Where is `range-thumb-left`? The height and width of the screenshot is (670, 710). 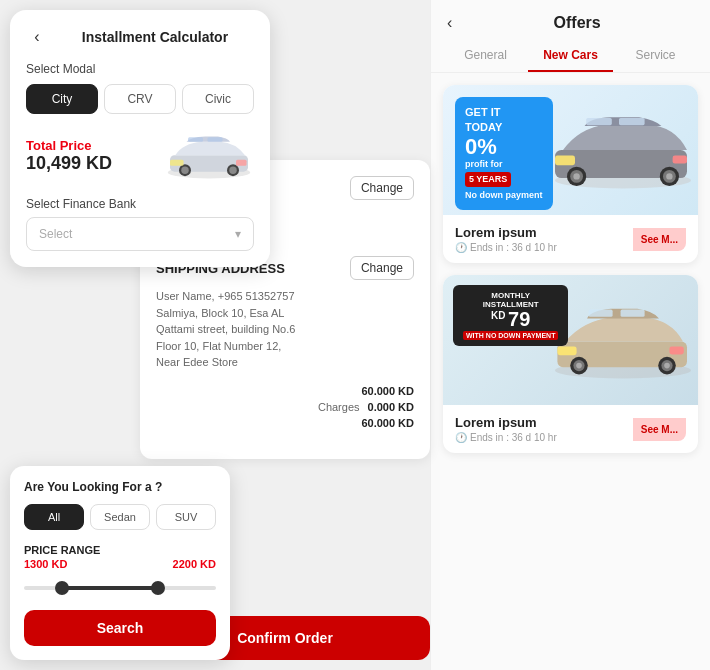 range-thumb-left is located at coordinates (62, 588).